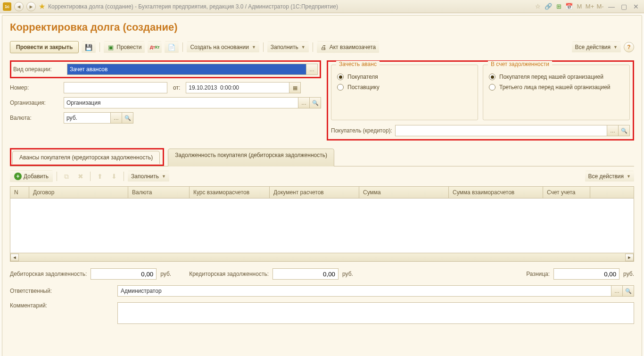 Image resolution: width=644 pixels, height=356 pixels. I want to click on table-body, so click(322, 225).